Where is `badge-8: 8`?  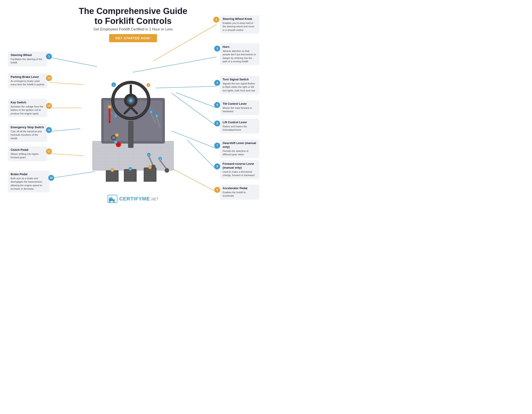 badge-8: 8 is located at coordinates (217, 166).